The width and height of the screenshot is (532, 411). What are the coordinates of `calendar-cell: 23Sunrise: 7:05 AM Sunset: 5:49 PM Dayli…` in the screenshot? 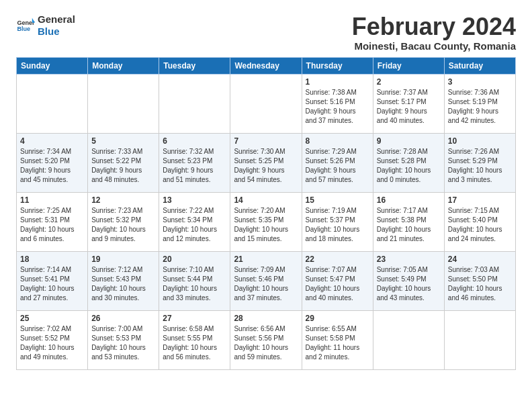 It's located at (408, 281).